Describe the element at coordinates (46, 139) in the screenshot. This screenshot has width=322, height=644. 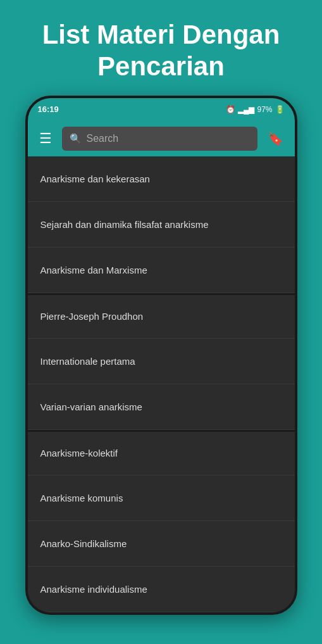
I see `menu-icon: ☰` at that location.